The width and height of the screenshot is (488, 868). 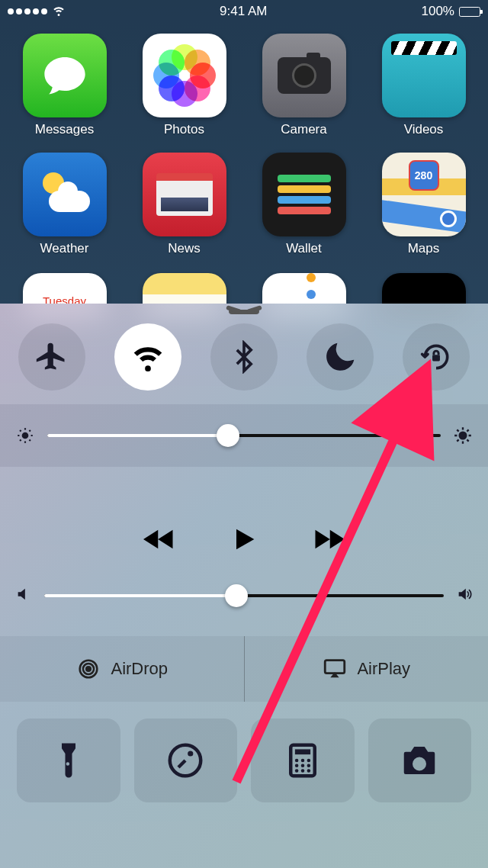 I want to click on flashlight-icon, so click(x=69, y=760).